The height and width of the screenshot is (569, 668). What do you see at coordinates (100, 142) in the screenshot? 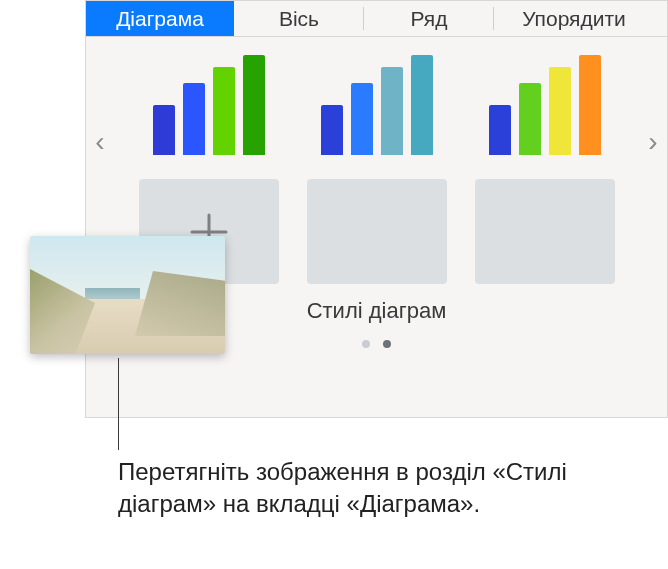
I see `carousel-prev-button: ‹` at bounding box center [100, 142].